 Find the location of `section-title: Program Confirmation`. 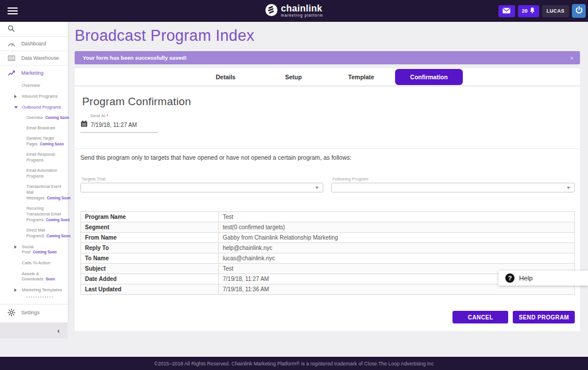

section-title: Program Confirmation is located at coordinates (328, 98).